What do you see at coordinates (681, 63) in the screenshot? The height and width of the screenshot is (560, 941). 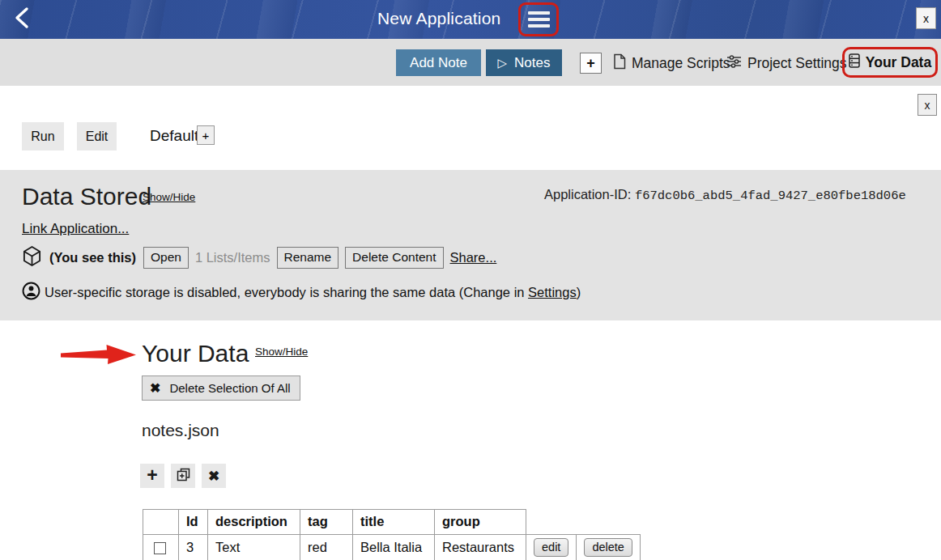 I see `manage-scripts-label: Manage Scripts` at bounding box center [681, 63].